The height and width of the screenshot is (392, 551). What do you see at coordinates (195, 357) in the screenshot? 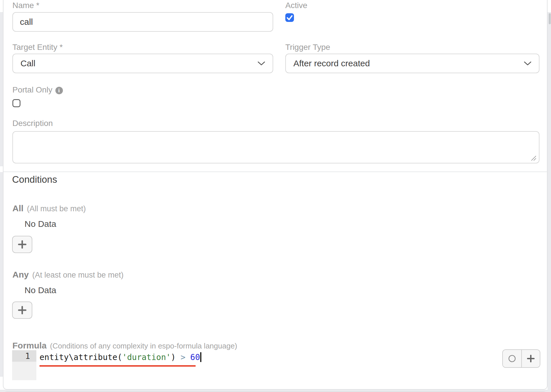
I see `code-token: 60` at bounding box center [195, 357].